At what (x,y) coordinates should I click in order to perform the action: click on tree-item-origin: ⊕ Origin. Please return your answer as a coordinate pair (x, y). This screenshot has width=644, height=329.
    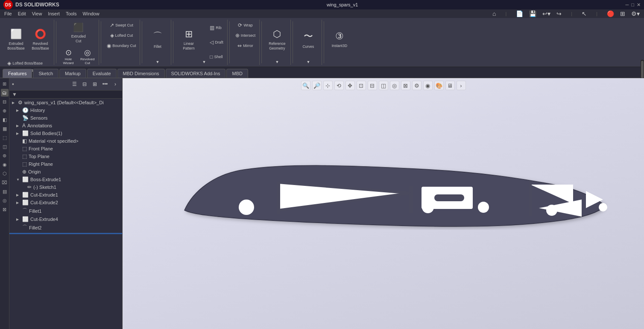
    Looking at the image, I should click on (66, 172).